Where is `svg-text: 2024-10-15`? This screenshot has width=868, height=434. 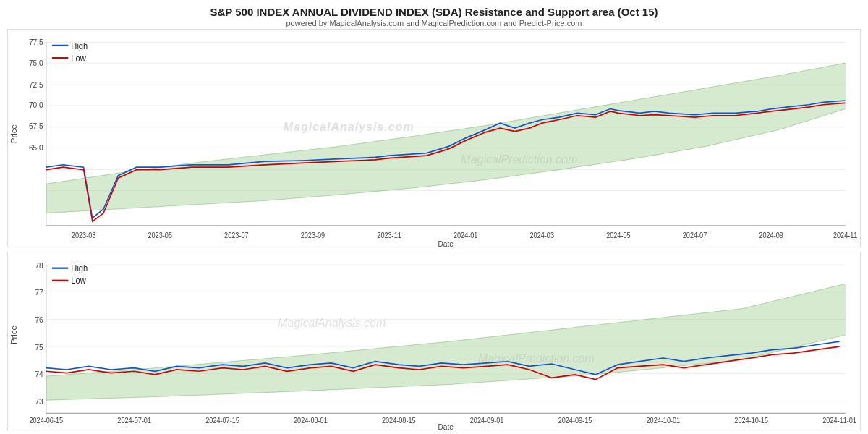
svg-text: 2024-10-15 is located at coordinates (751, 420).